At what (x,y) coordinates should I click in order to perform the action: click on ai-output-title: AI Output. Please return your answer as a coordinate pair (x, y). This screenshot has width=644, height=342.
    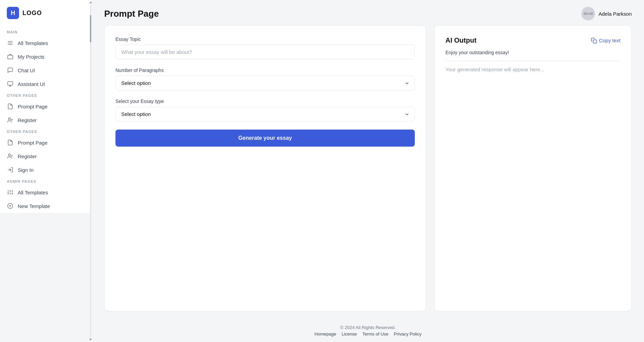
    Looking at the image, I should click on (461, 40).